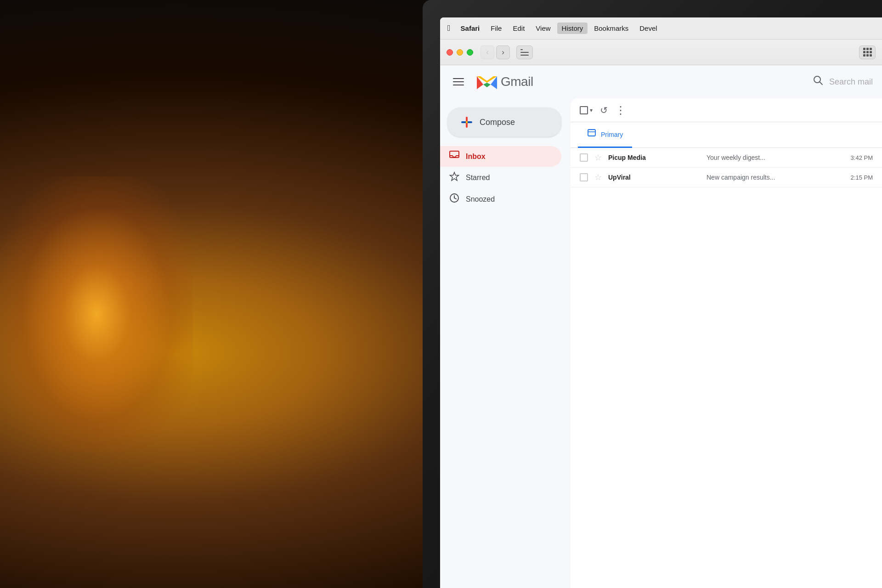 The width and height of the screenshot is (882, 588). I want to click on sidebar-toggle-icon, so click(525, 52).